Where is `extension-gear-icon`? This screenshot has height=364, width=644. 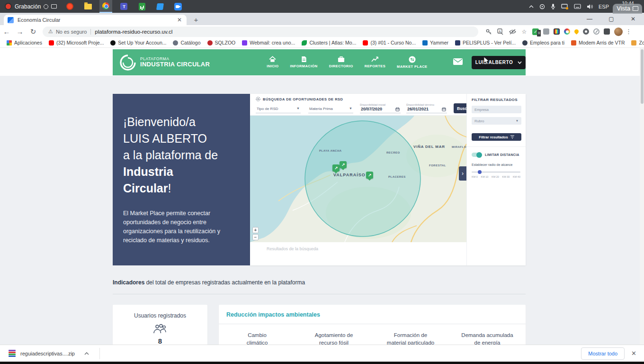
extension-gear-icon is located at coordinates (586, 31).